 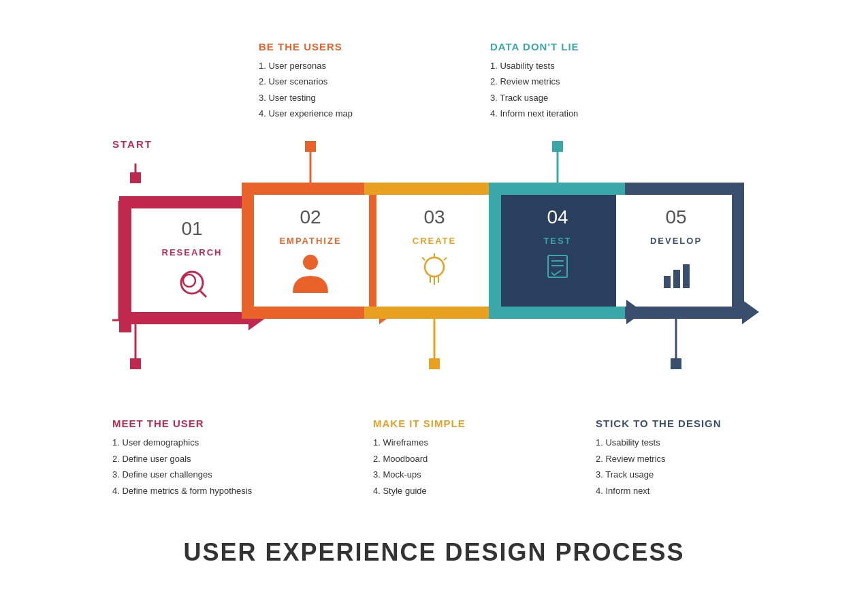 What do you see at coordinates (192, 252) in the screenshot?
I see `svg-text: RESEARCH` at bounding box center [192, 252].